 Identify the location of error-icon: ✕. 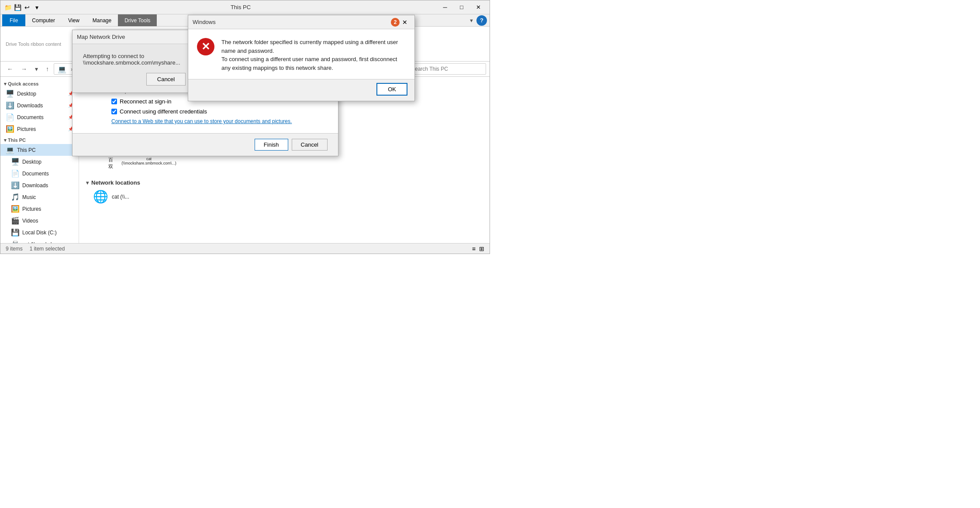
(206, 47).